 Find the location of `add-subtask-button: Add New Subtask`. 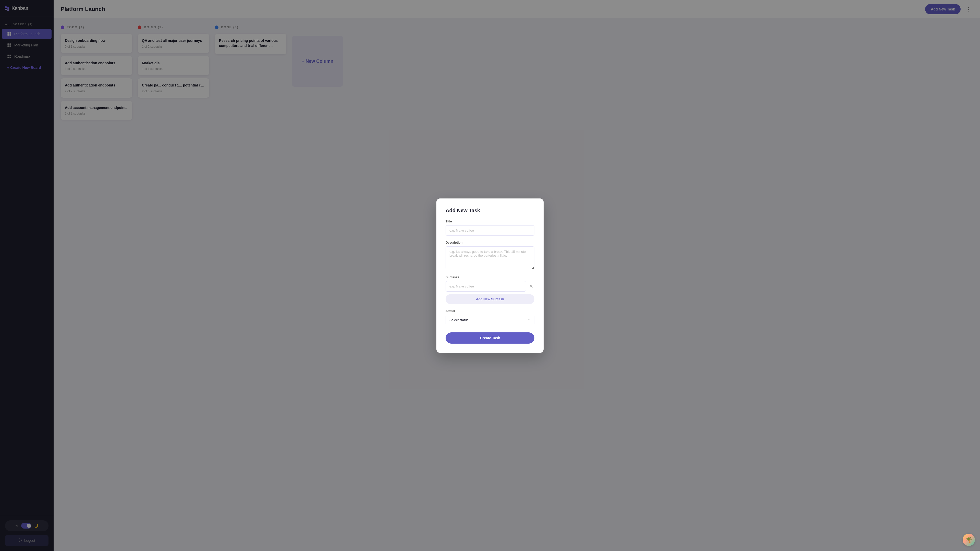

add-subtask-button: Add New Subtask is located at coordinates (490, 299).